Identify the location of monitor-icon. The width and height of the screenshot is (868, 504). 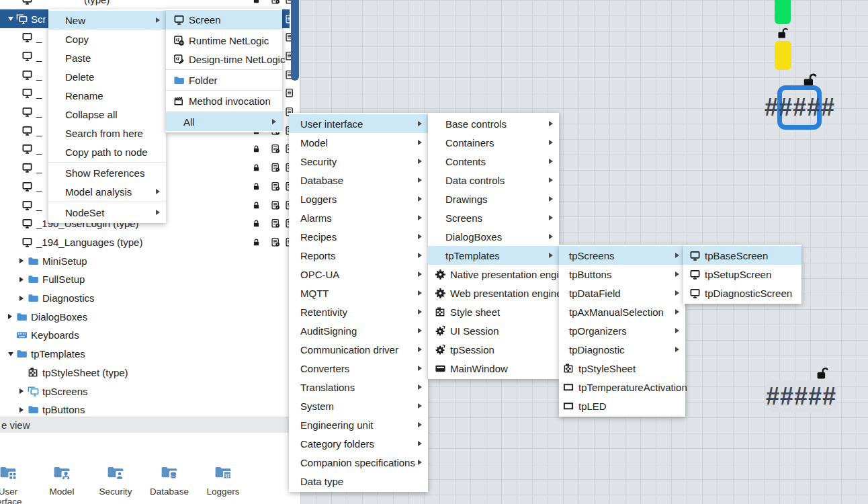
(27, 130).